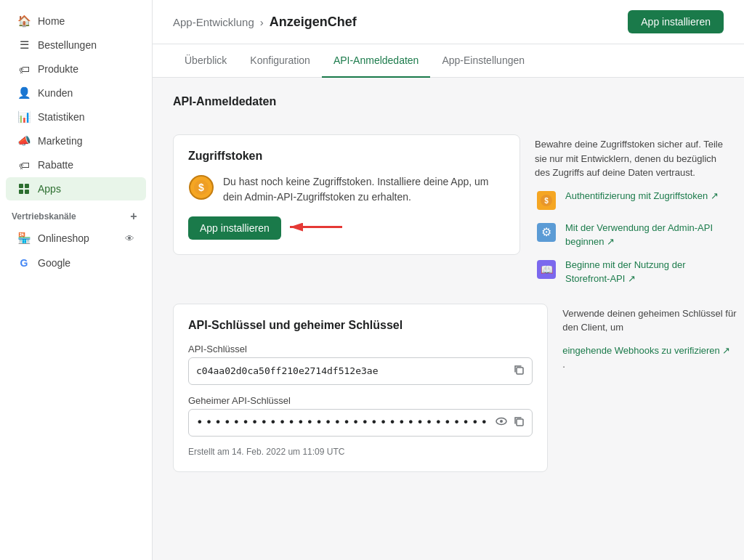 The image size is (744, 560). I want to click on shop-icon: 🏪, so click(24, 238).